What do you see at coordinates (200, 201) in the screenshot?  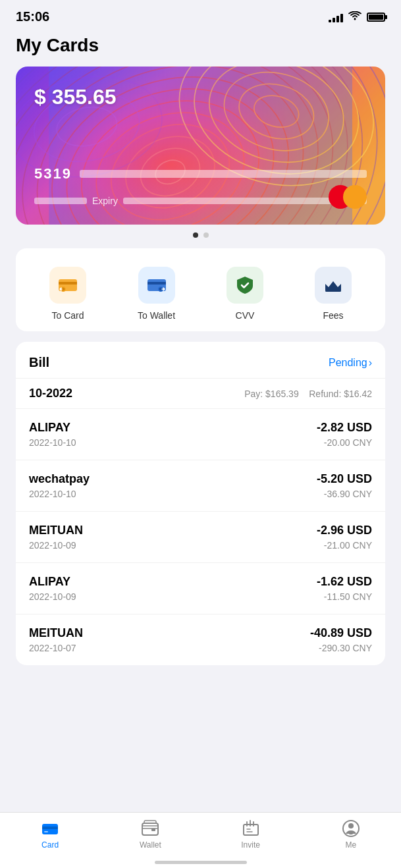 I see `card-expiry-row: Expiry` at bounding box center [200, 201].